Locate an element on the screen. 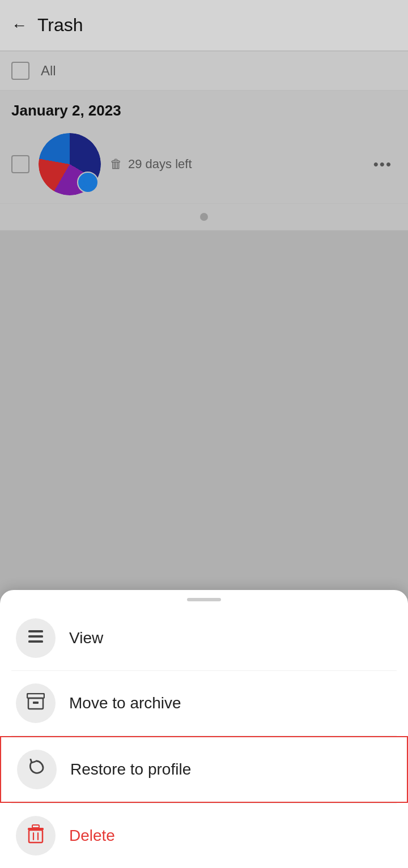 Image resolution: width=408 pixels, height=868 pixels. person-icon: 👤 is located at coordinates (88, 182).